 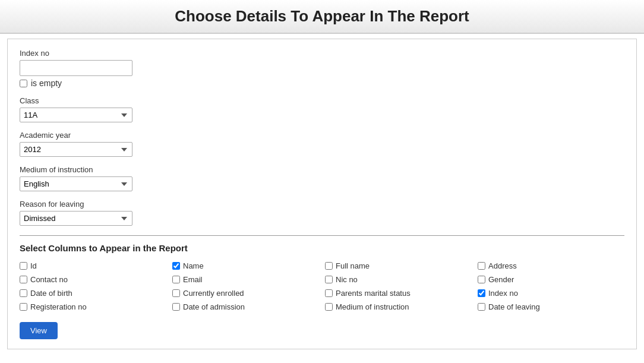 I want to click on checkbox-col-full-name, so click(x=329, y=266).